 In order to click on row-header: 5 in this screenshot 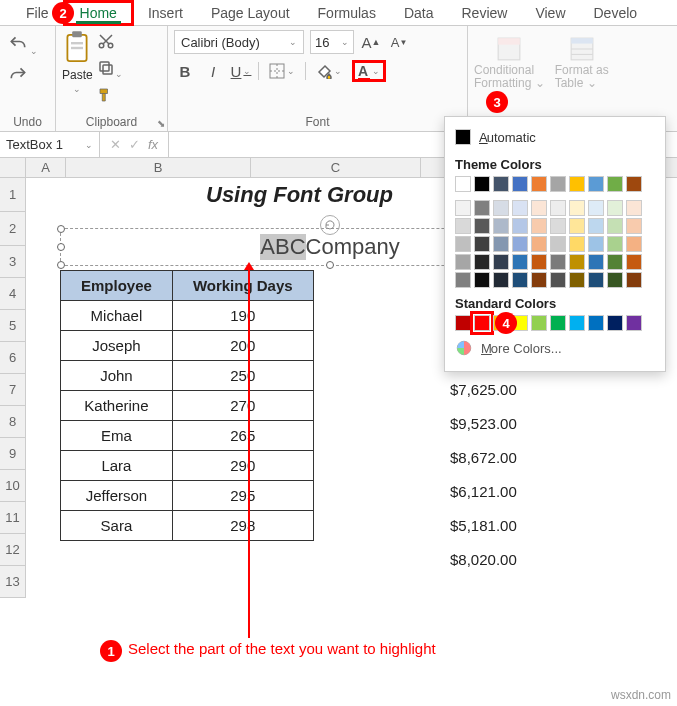, I will do `click(13, 326)`.